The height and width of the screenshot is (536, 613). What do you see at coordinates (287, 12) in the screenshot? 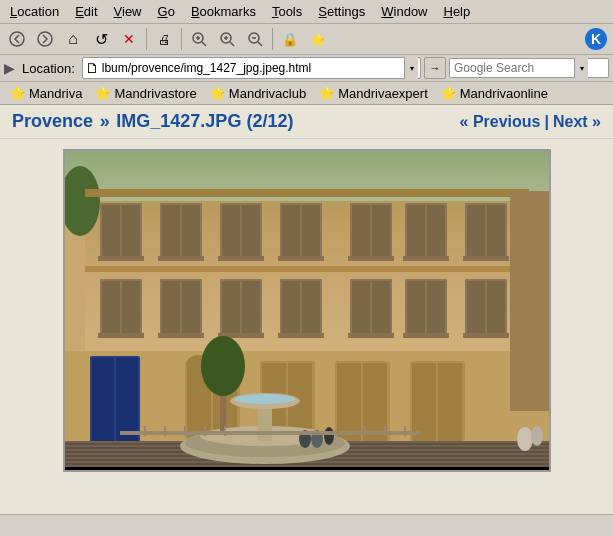
I see `menu-tools: Tools` at bounding box center [287, 12].